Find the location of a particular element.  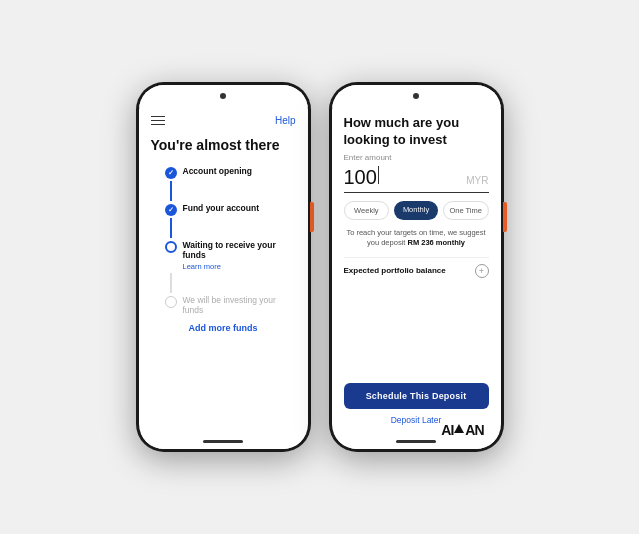

step-4-text: We will be investing your funds is located at coordinates (240, 305).